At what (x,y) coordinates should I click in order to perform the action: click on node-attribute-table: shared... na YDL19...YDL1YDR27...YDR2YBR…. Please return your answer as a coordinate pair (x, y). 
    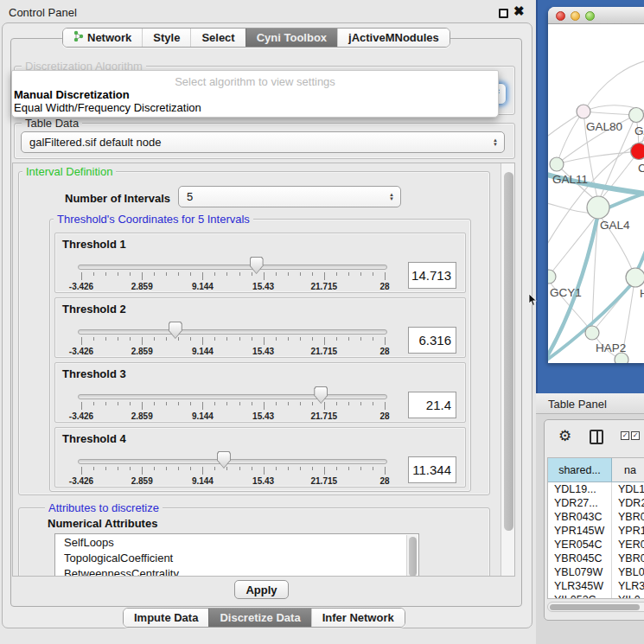
    Looking at the image, I should click on (596, 528).